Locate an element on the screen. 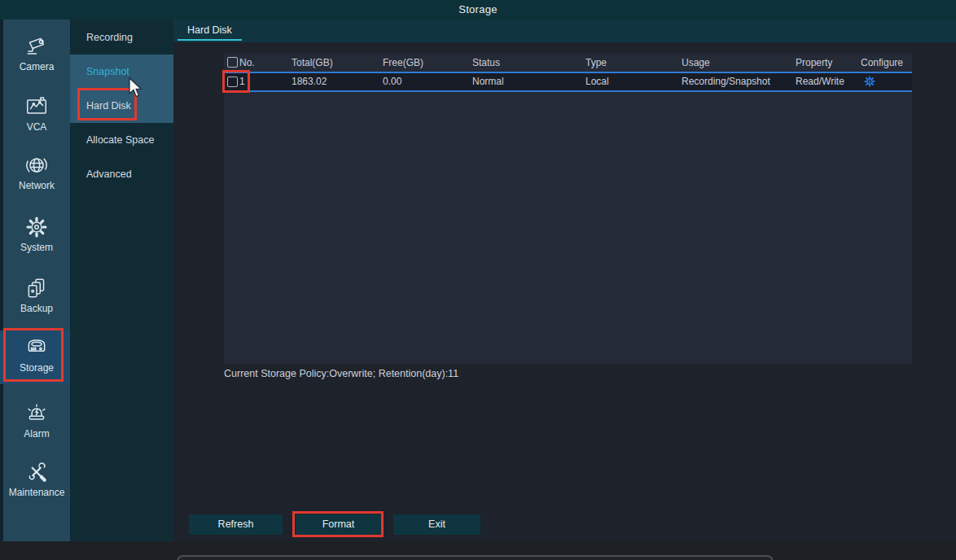 This screenshot has width=956, height=560. col-header-usage: Usage is located at coordinates (695, 63).